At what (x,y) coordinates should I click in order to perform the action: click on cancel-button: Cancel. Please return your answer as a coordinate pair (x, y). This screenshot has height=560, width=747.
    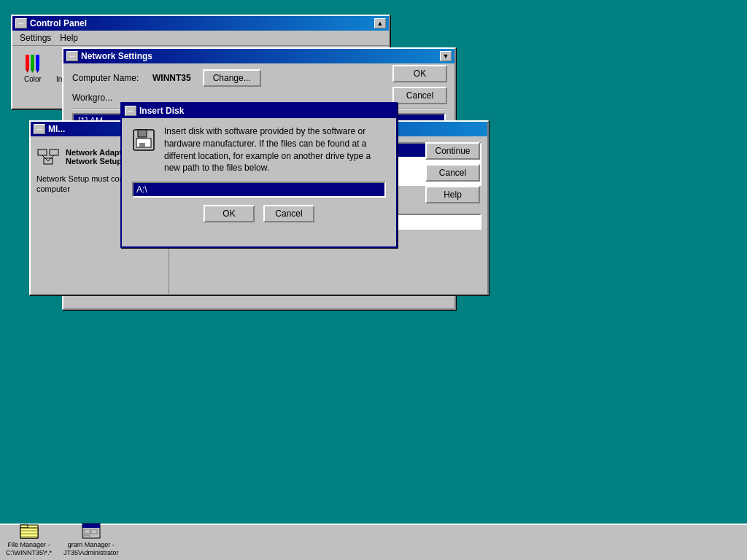
    Looking at the image, I should click on (420, 96).